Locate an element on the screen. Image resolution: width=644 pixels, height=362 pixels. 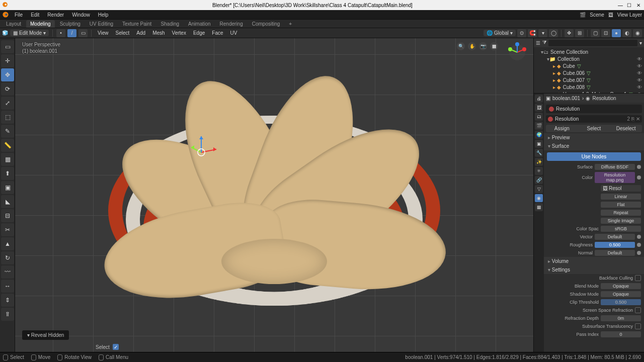
tab-texture-paint: Texture Paint is located at coordinates (137, 24).